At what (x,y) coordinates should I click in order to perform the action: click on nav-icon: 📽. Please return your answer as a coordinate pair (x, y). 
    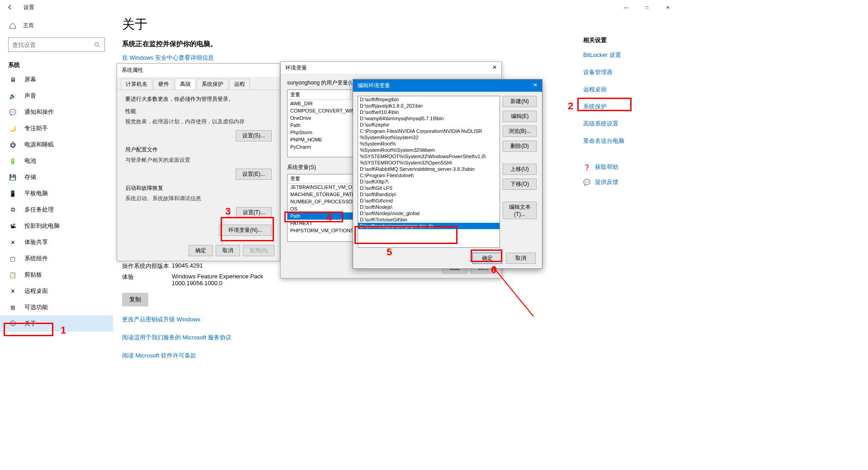
    Looking at the image, I should click on (13, 226).